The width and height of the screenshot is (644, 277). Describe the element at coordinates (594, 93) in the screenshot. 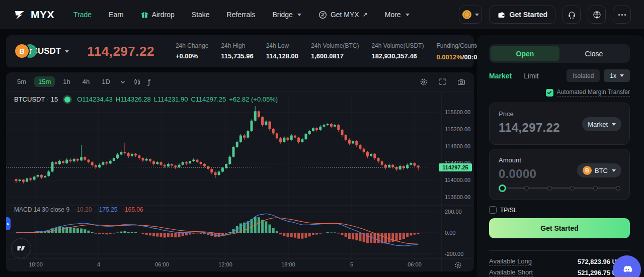

I see `auto-margin-label: Automated Margin Transfer` at that location.